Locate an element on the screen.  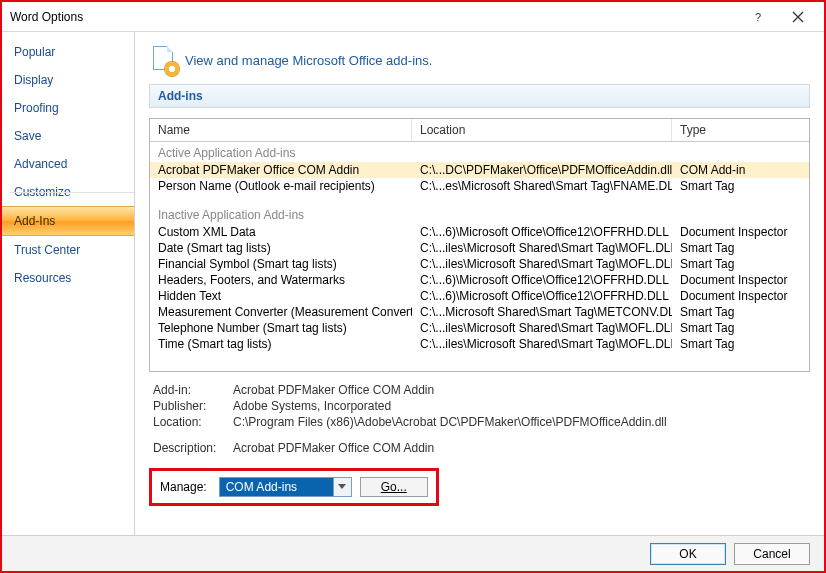
detail-label-location: Location: is located at coordinates (193, 422).